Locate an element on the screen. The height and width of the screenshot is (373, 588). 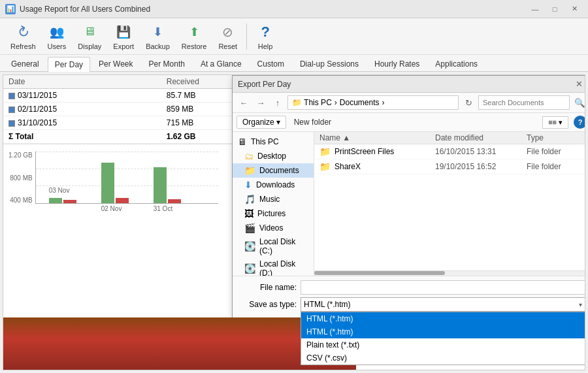
col-modified-header: Date modified is located at coordinates (481, 138).